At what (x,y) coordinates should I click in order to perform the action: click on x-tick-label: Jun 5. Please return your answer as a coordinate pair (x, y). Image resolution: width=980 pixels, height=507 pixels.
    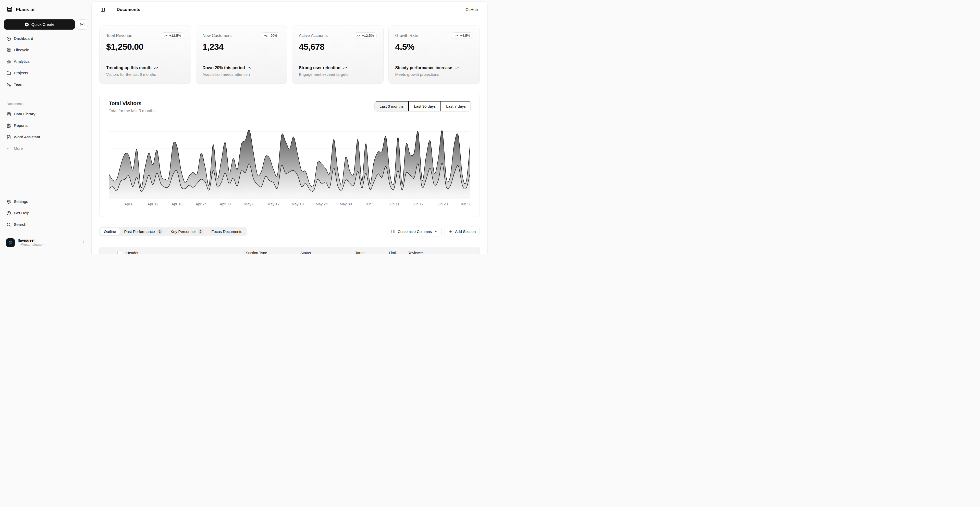
    Looking at the image, I should click on (370, 204).